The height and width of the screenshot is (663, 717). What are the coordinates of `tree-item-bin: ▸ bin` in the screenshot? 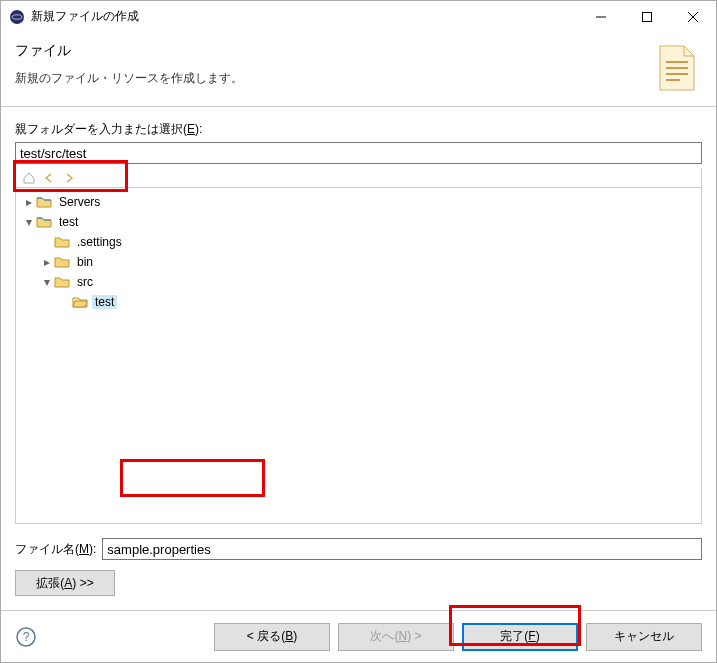 It's located at (358, 262).